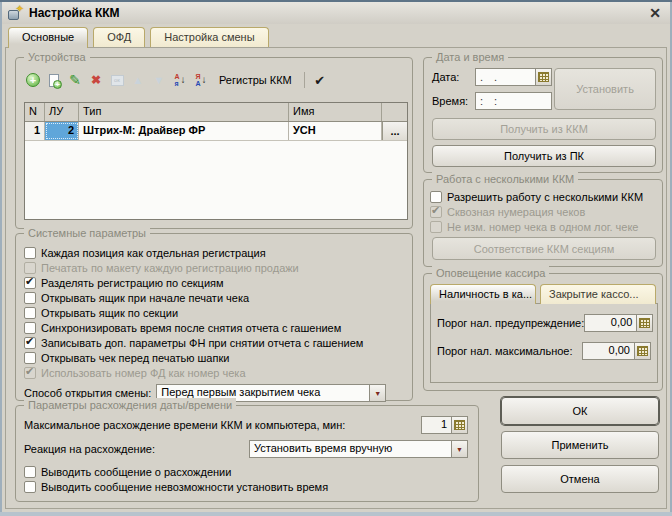 The width and height of the screenshot is (672, 516). Describe the element at coordinates (54, 80) in the screenshot. I see `add-copy-icon: +` at that location.